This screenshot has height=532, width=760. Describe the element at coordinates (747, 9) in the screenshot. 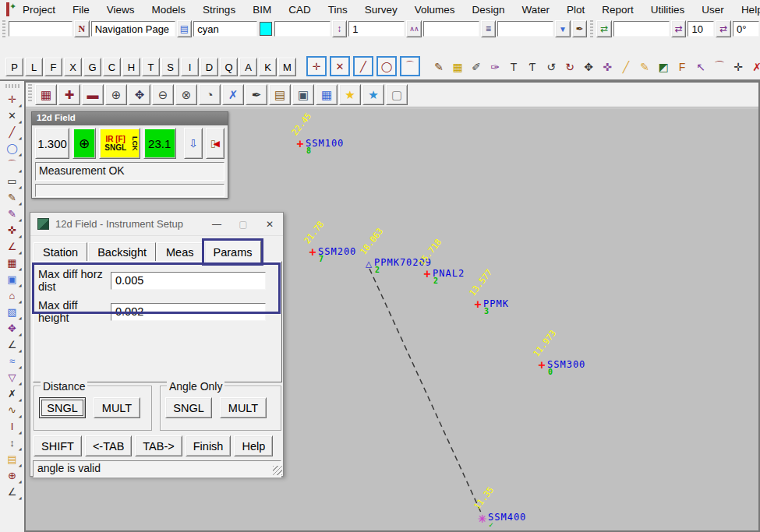

I see `menu-item: Help` at that location.